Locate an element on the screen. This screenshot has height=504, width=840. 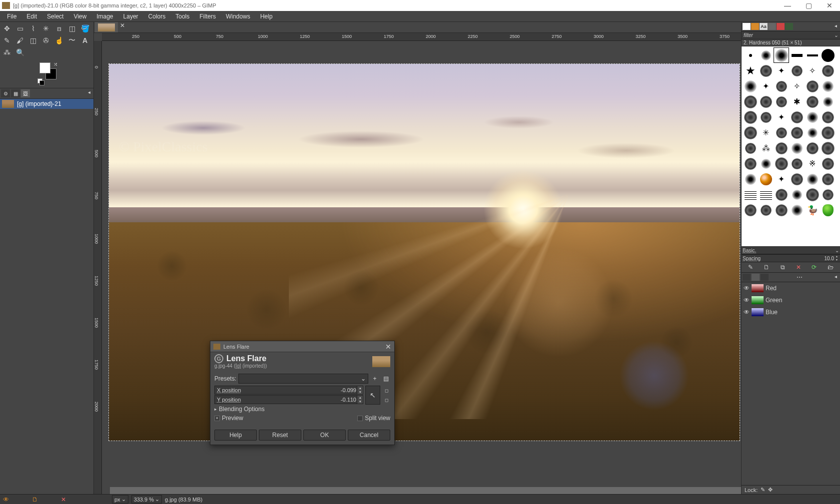
dialog-close-icon: ✕ is located at coordinates (388, 347).